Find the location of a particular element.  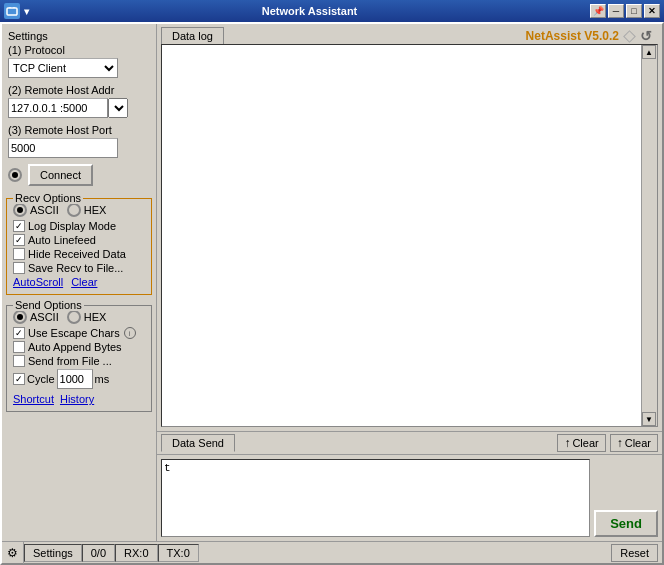

shortcut-history-row: Shortcut History is located at coordinates (79, 399).